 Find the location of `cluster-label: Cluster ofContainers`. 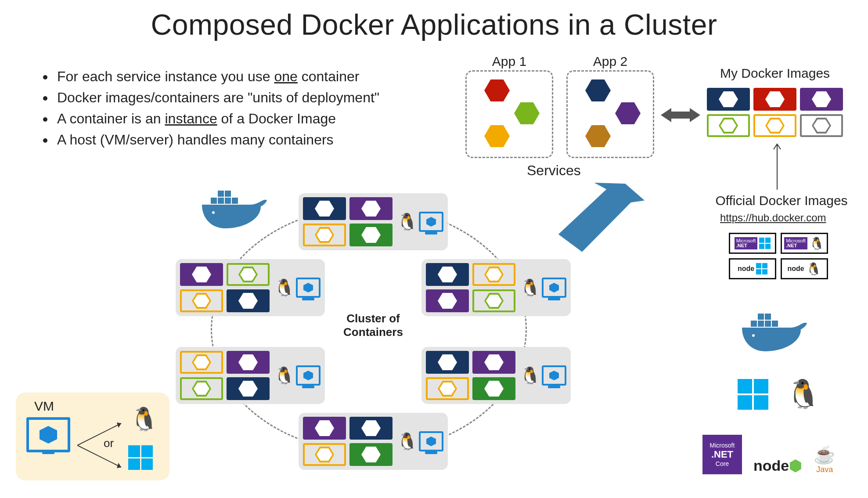

cluster-label: Cluster ofContainers is located at coordinates (373, 325).